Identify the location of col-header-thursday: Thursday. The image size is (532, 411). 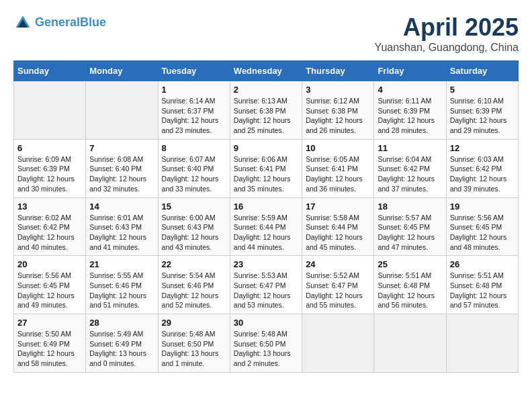
(339, 71).